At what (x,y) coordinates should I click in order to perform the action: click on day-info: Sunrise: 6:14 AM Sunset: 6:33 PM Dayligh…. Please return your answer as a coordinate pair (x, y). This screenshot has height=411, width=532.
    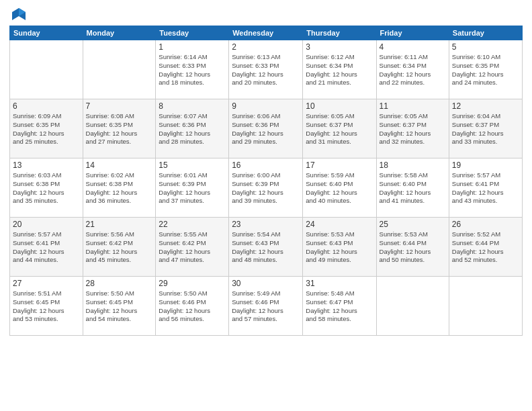
    Looking at the image, I should click on (192, 70).